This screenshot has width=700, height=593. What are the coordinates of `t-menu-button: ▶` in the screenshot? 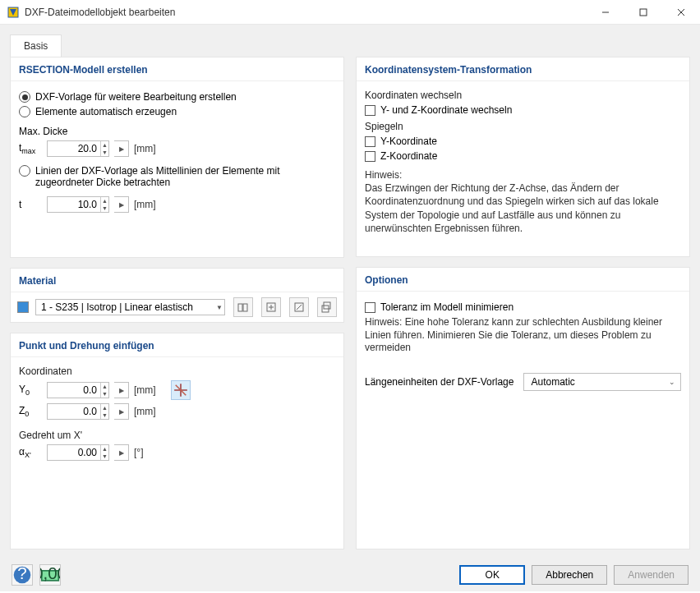 It's located at (122, 205).